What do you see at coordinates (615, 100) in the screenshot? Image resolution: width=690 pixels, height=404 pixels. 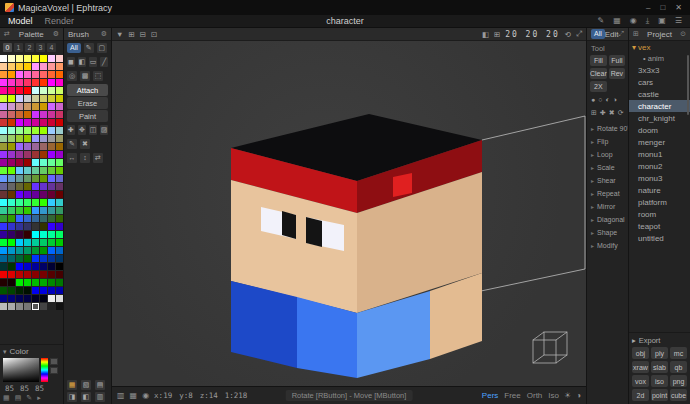 I see `half-right-icon: ◑` at bounding box center [615, 100].